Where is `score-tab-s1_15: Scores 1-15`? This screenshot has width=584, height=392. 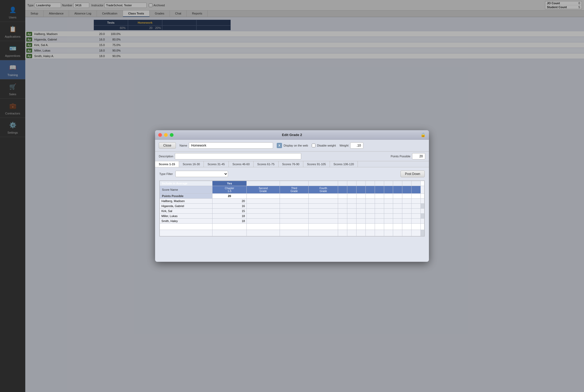
score-tab-s1_15: Scores 1-15 is located at coordinates (167, 164).